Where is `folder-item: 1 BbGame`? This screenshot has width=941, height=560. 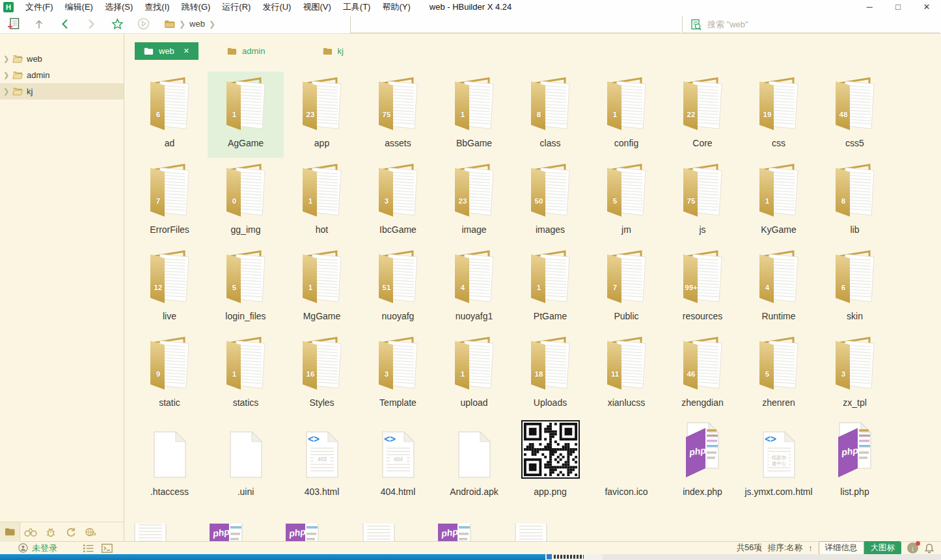 folder-item: 1 BbGame is located at coordinates (474, 114).